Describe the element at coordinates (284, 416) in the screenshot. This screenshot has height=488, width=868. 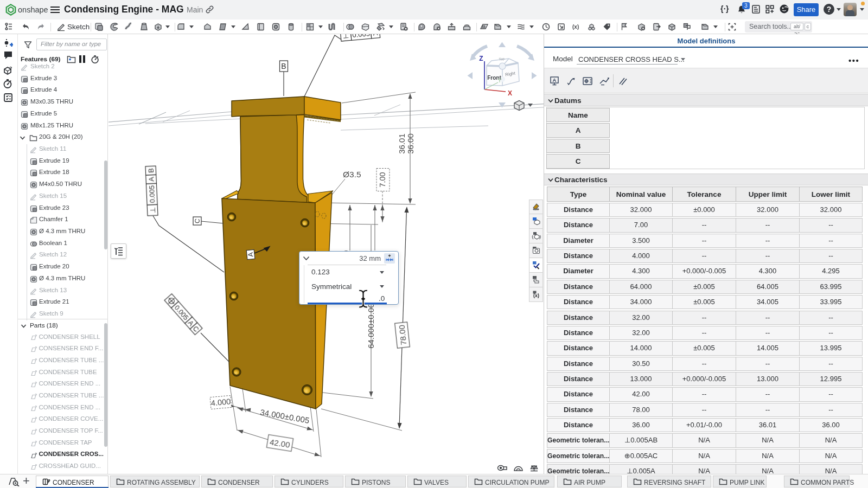
I see `svg-text: 34.000±0.005` at that location.